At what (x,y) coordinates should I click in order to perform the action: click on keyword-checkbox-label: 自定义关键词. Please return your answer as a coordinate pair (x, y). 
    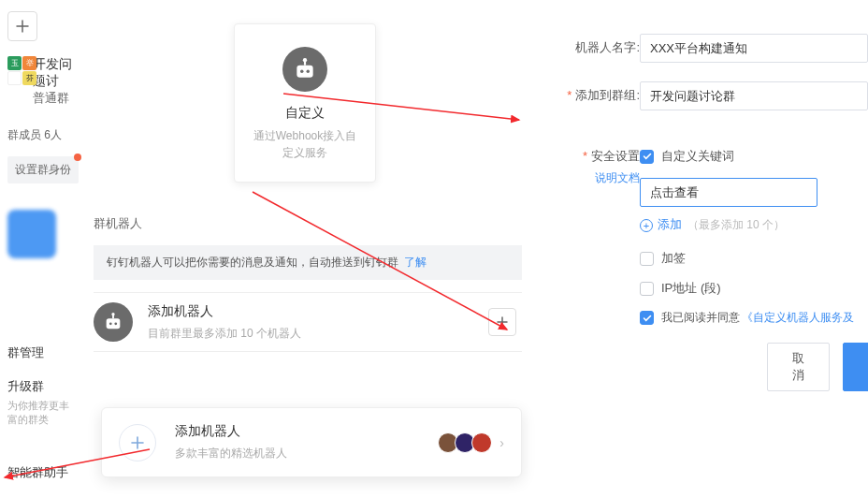
    Looking at the image, I should click on (698, 156).